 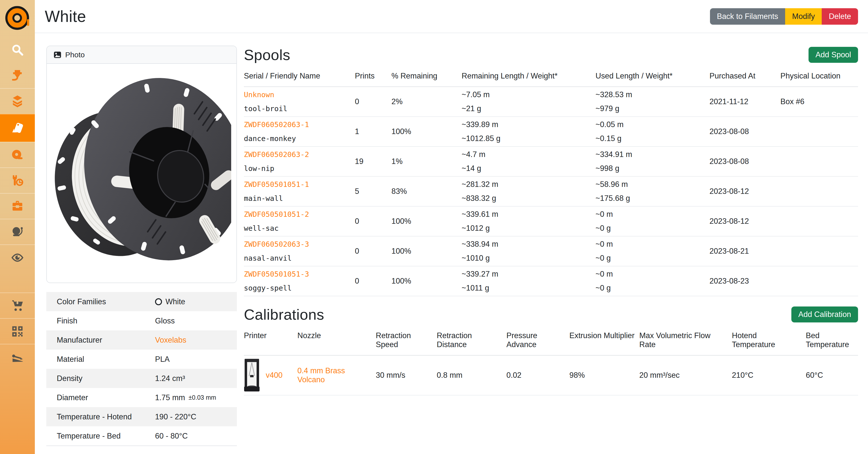 What do you see at coordinates (551, 192) in the screenshot?
I see `spool-row: ZWDF050501051-1main-wall583%~281.32 m~83…` at bounding box center [551, 192].